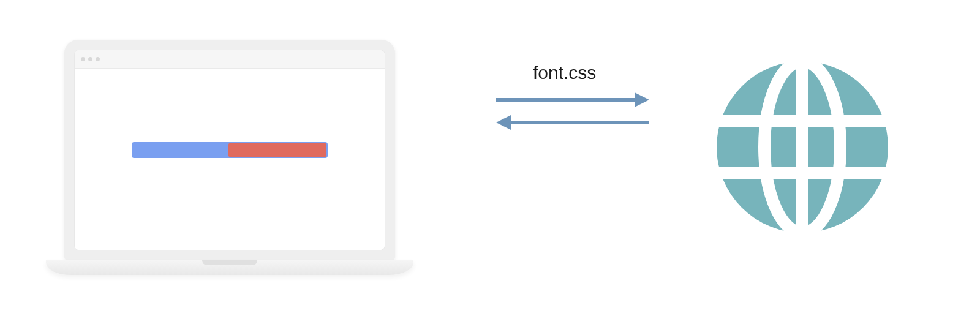  I want to click on arrow-left-icon, so click(573, 122).